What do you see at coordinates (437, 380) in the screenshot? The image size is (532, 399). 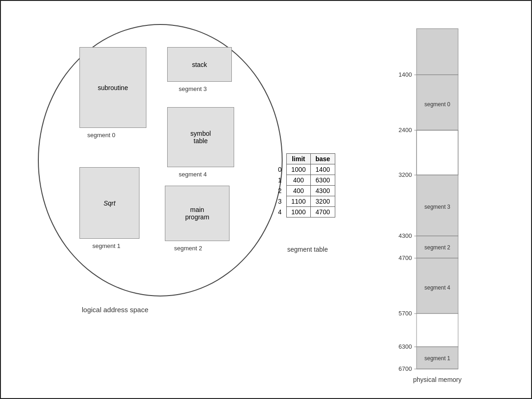 I see `physical-memory-label: physical memory` at bounding box center [437, 380].